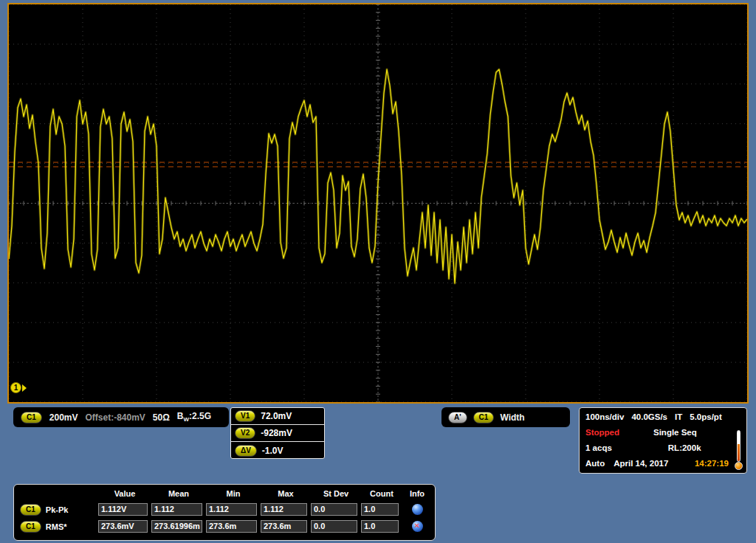 This screenshot has width=756, height=543. What do you see at coordinates (605, 417) in the screenshot?
I see `timebase: 100ns/div` at bounding box center [605, 417].